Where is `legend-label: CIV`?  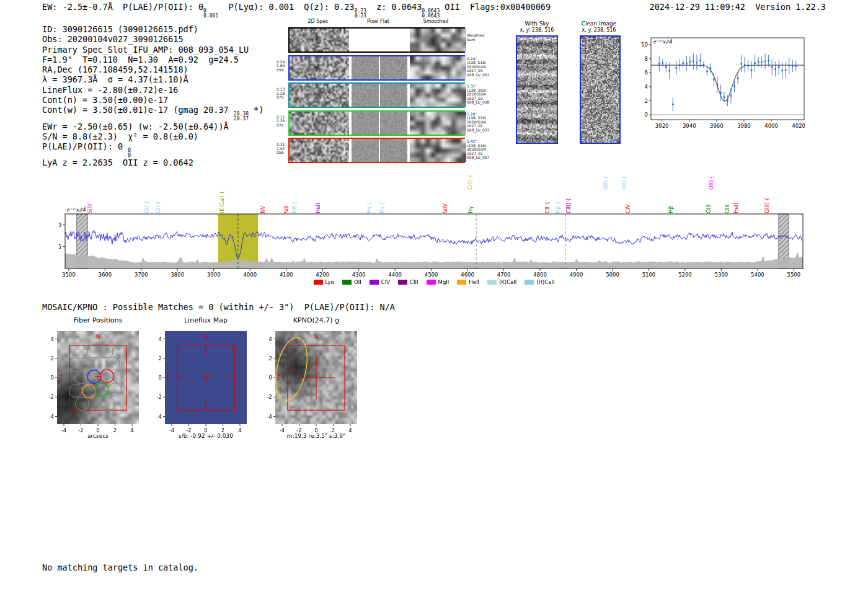 legend-label: CIV is located at coordinates (386, 282).